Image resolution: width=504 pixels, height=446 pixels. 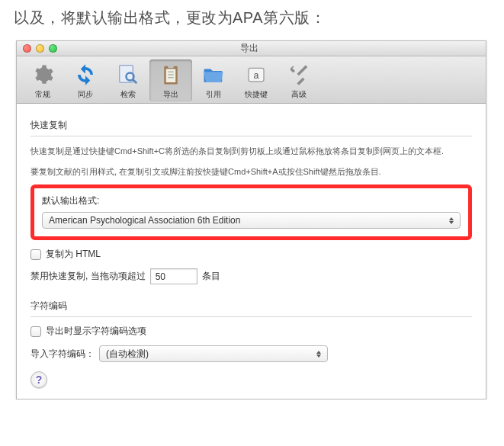 What do you see at coordinates (252, 49) in the screenshot?
I see `titlebar: 导出` at bounding box center [252, 49].